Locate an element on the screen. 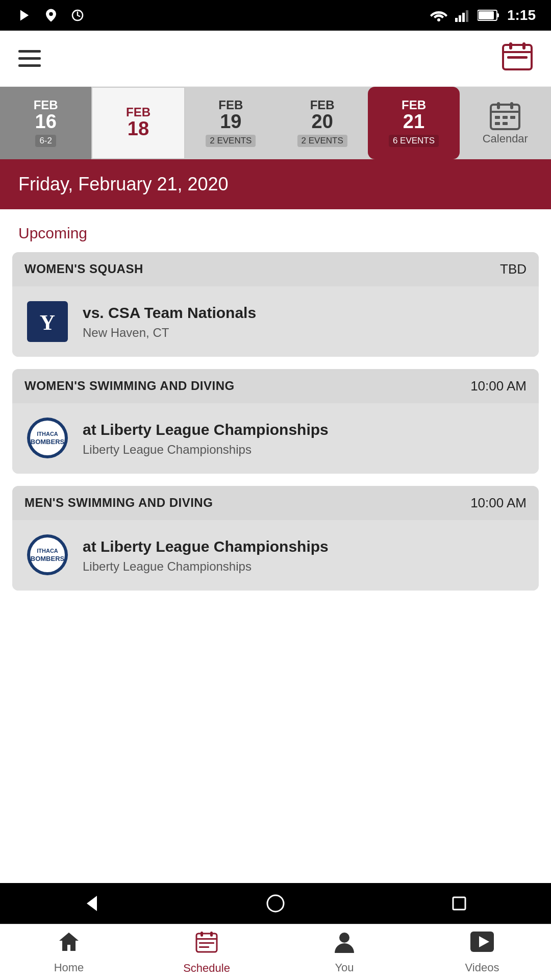 The image size is (551, 980). app-bar is located at coordinates (276, 59).